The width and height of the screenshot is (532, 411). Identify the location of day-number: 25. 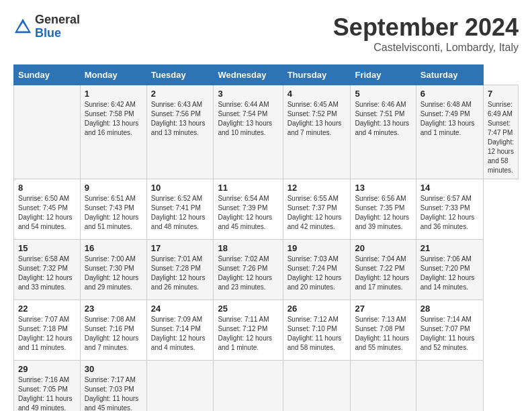
(248, 309).